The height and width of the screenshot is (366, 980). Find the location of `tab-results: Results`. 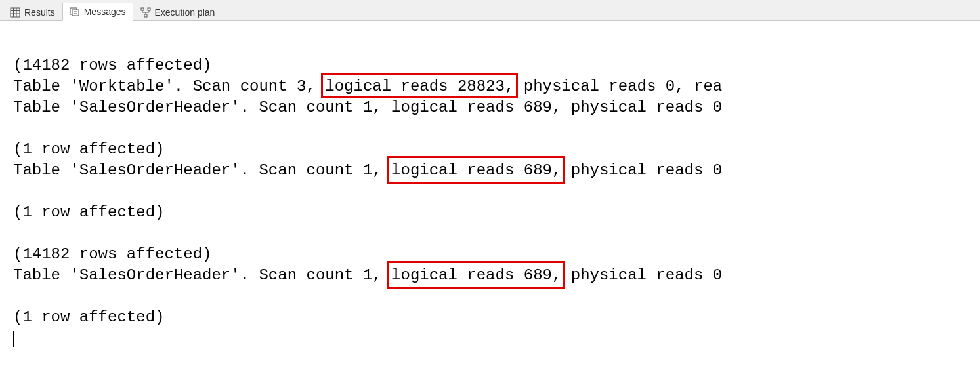

tab-results: Results is located at coordinates (33, 12).